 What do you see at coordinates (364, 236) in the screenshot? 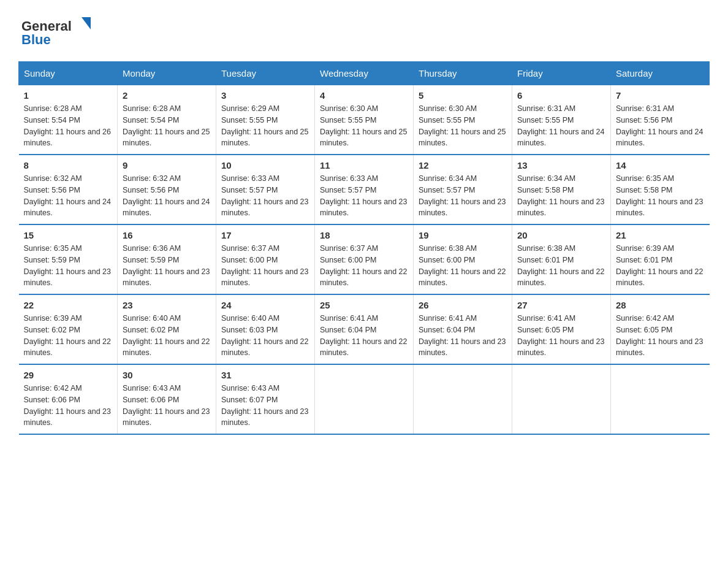
I see `day-number: 18` at bounding box center [364, 236].